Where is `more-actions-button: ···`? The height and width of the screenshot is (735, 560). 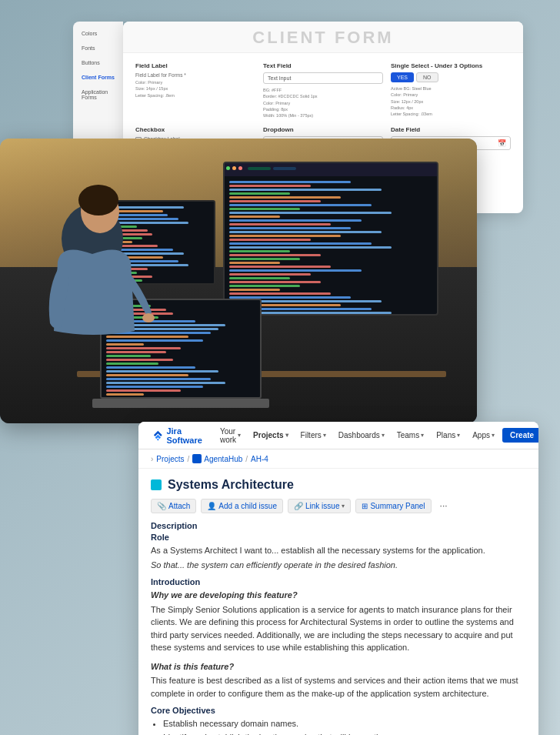 more-actions-button: ··· is located at coordinates (444, 506).